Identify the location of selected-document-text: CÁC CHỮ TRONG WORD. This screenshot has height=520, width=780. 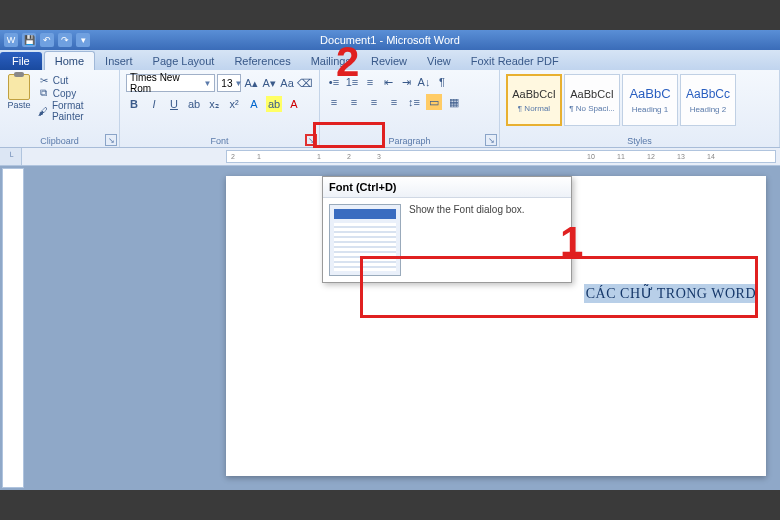
(671, 294).